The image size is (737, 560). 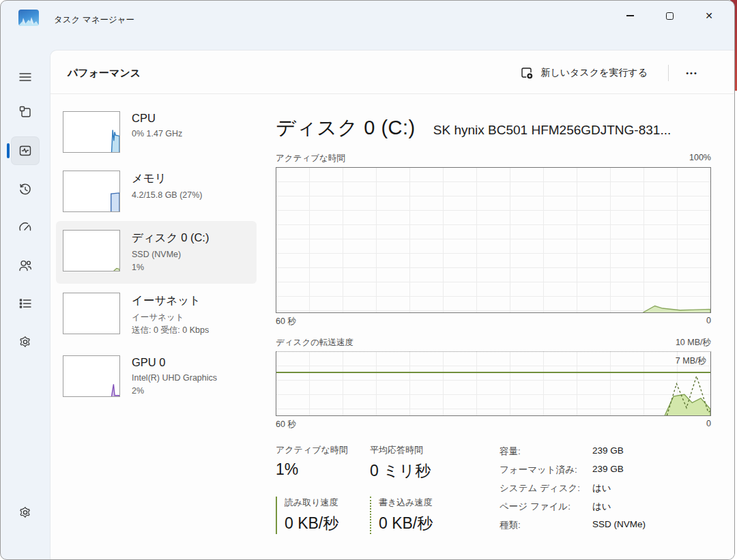 I want to click on disk-property-label: システム ディスク:, so click(x=546, y=488).